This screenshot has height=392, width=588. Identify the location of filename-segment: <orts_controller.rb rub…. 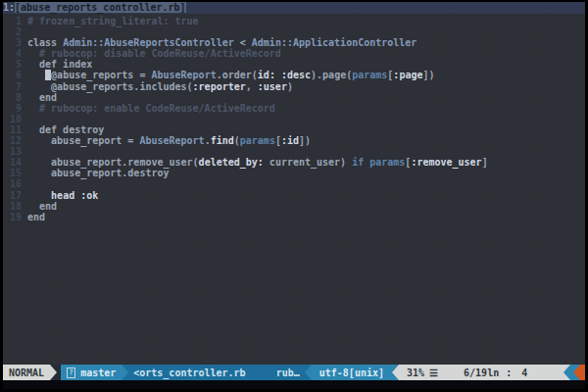
(217, 372).